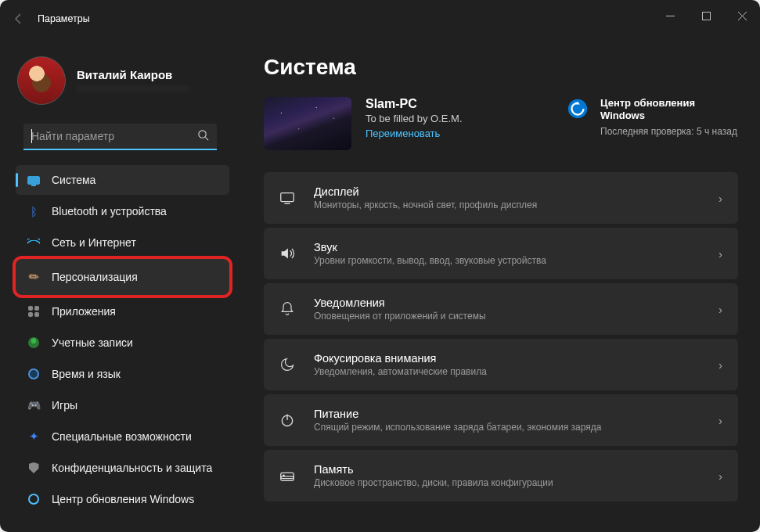  What do you see at coordinates (122, 311) in the screenshot?
I see `sidebar-item-apps: Приложения` at bounding box center [122, 311].